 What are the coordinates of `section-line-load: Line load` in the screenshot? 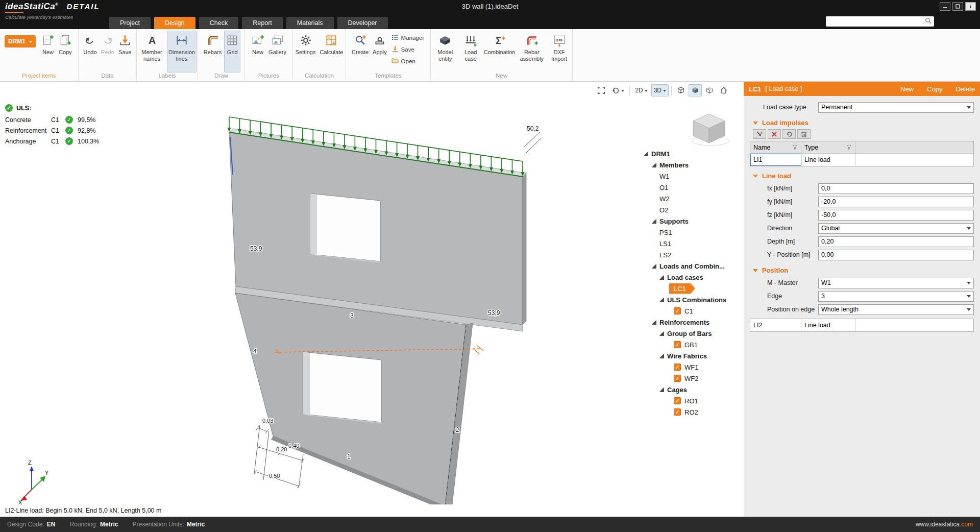 It's located at (861, 176).